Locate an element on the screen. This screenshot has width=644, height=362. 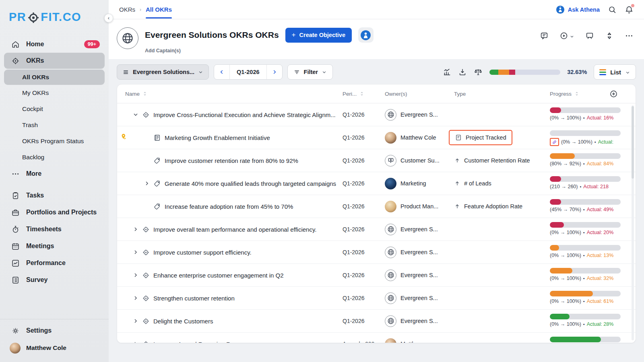
search-icon is located at coordinates (612, 10).